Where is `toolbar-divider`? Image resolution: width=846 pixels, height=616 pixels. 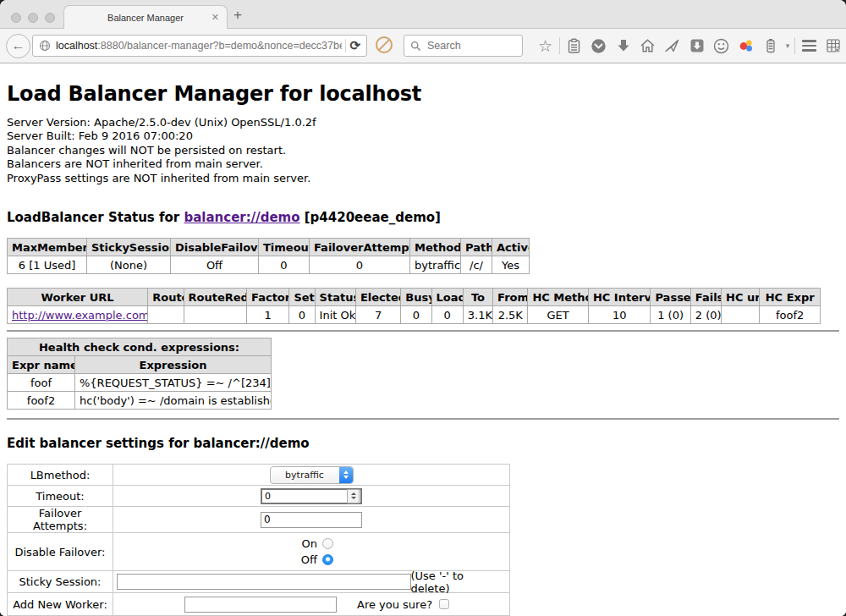 toolbar-divider is located at coordinates (560, 46).